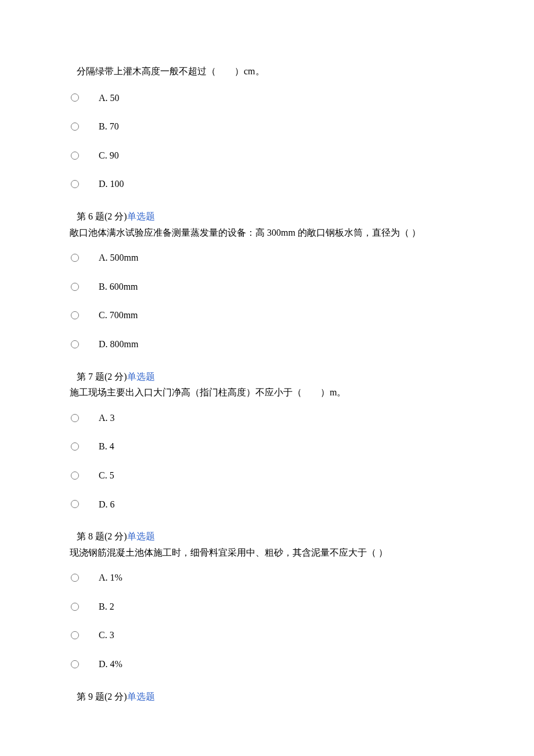 The image size is (534, 756). I want to click on question-5-option-c-label: C. 90, so click(282, 156).